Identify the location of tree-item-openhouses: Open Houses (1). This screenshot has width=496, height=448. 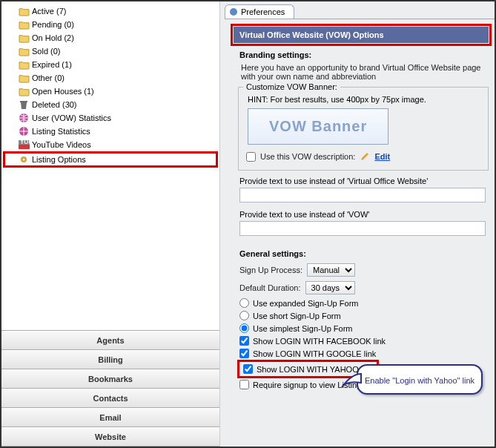
(110, 91).